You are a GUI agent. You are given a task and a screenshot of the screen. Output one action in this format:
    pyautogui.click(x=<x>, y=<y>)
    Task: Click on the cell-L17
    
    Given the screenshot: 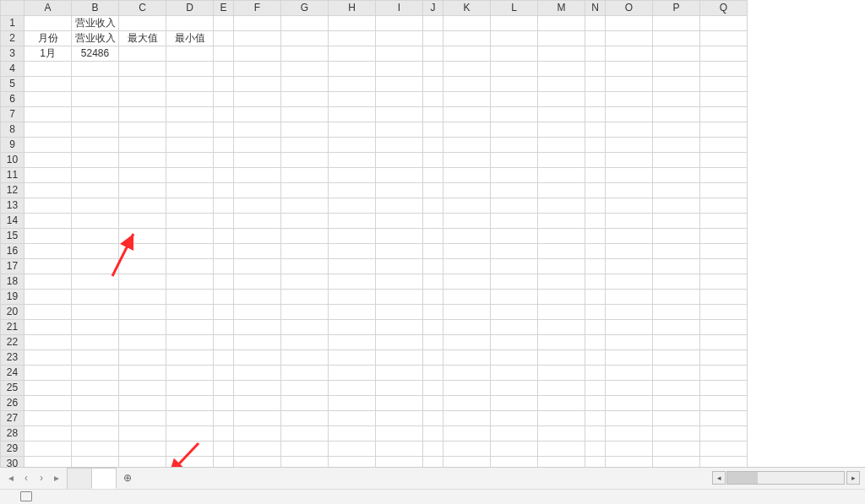 What is the action you would take?
    pyautogui.click(x=514, y=267)
    